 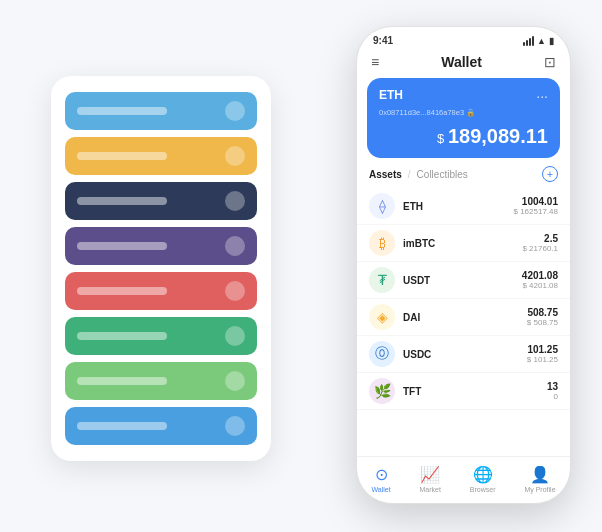 I want to click on nav-icon-2: 🌐, so click(x=483, y=474).